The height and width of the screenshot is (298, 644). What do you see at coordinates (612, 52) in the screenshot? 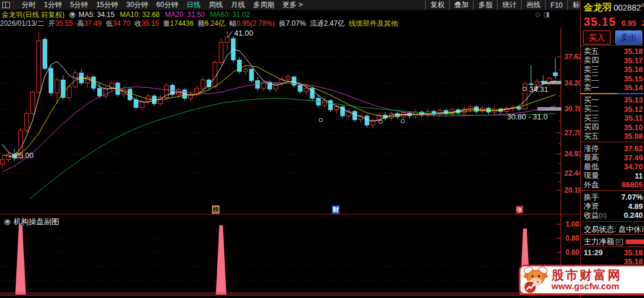
I see `sell-level-row: 卖五35.18` at bounding box center [612, 52].